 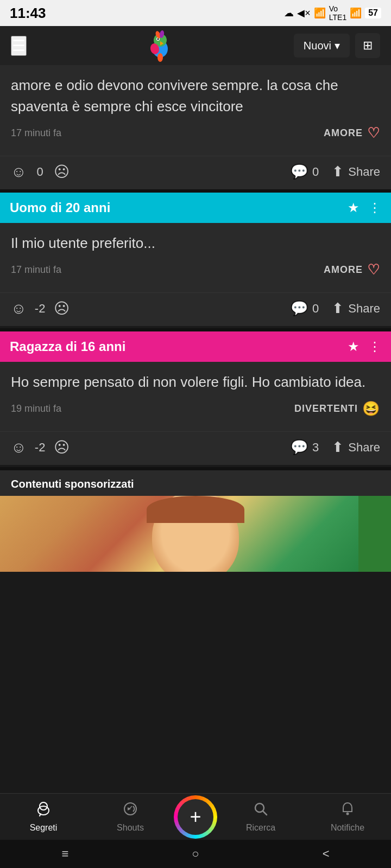 I want to click on vote-group-2: ☺ -2 ☹, so click(x=151, y=308).